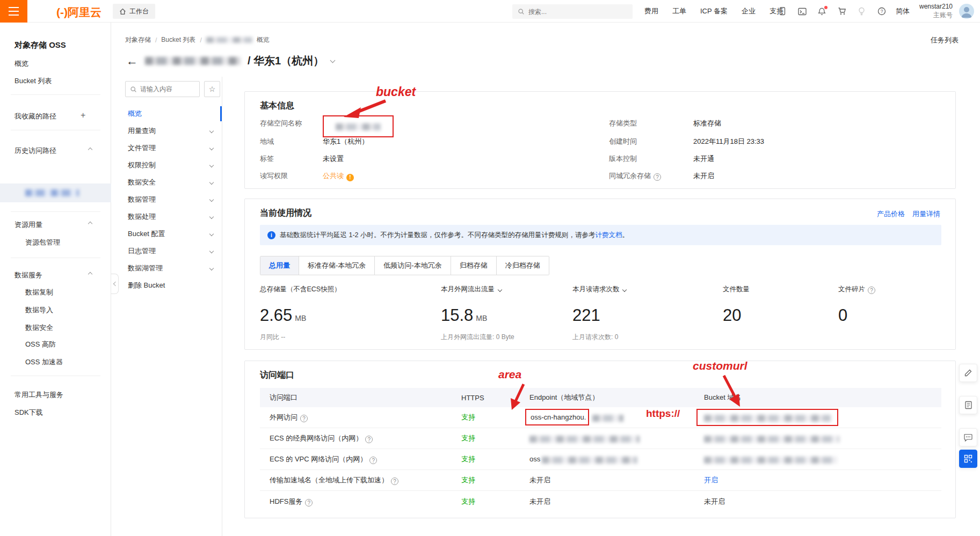 The image size is (980, 536). Describe the element at coordinates (166, 217) in the screenshot. I see `menu-item-data-processing: 数据处理` at that location.